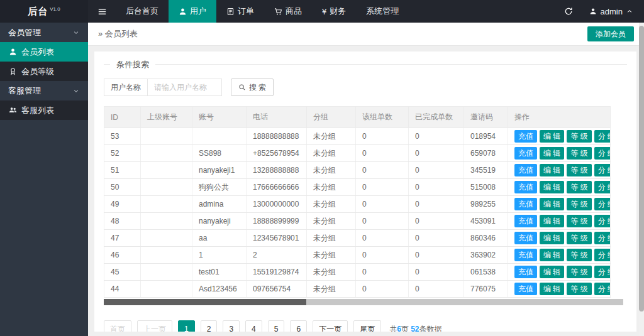 The image size is (644, 336). Describe the element at coordinates (641, 180) in the screenshot. I see `vertical-scrollbar` at that location.